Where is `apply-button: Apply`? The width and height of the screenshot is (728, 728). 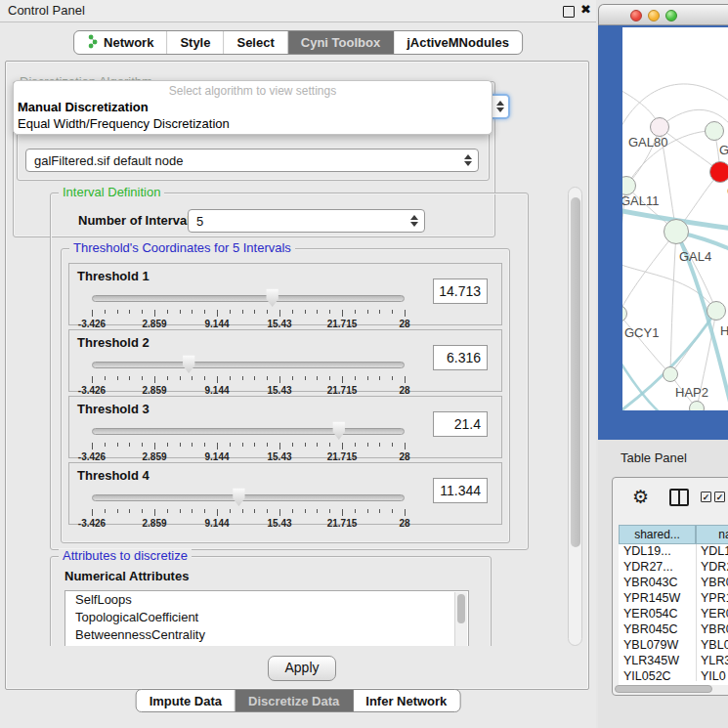 apply-button: Apply is located at coordinates (302, 668).